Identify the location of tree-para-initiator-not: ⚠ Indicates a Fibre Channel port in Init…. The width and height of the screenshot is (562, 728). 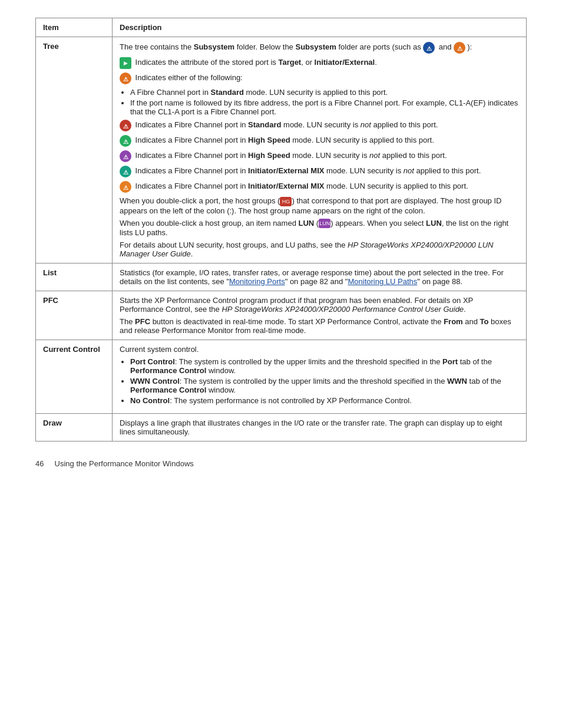
(319, 172).